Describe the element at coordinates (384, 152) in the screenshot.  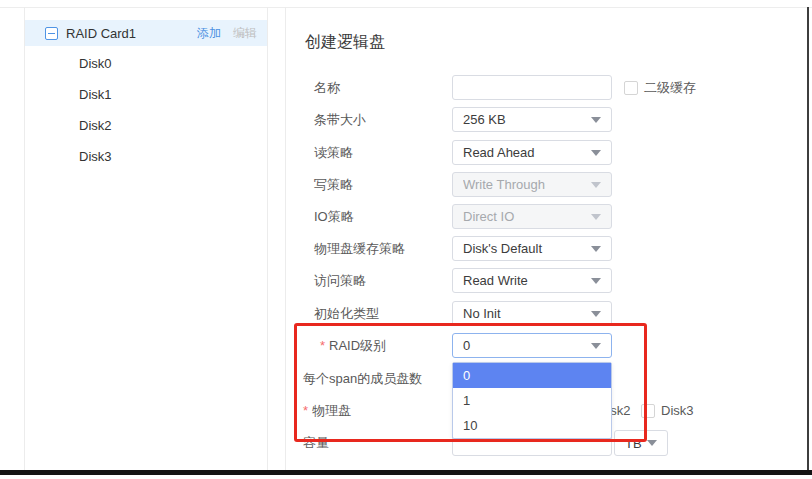
I see `read-policy-label: 读策略` at that location.